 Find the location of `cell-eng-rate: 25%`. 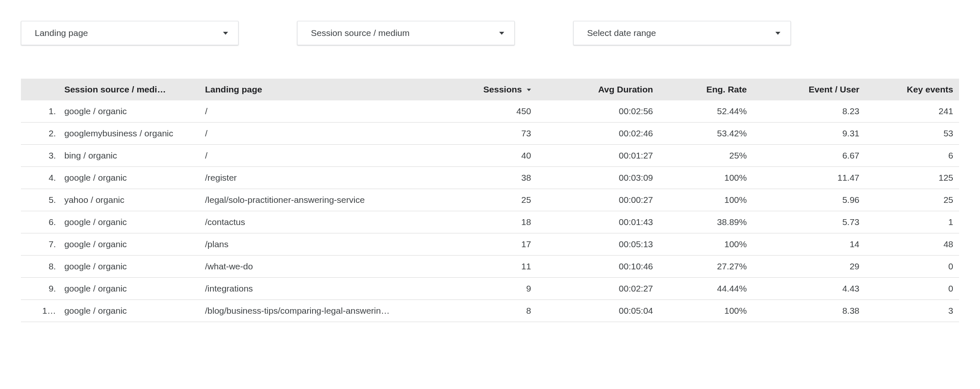

cell-eng-rate: 25% is located at coordinates (706, 156).